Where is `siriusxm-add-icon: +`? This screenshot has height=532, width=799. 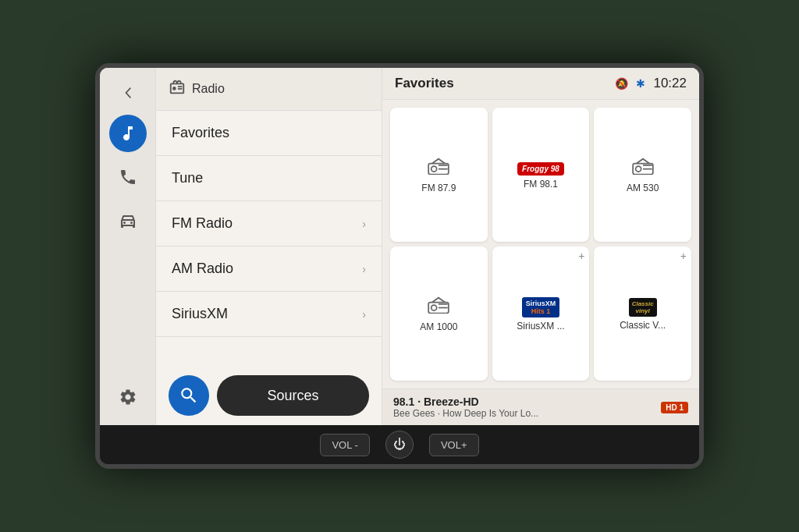
siriusxm-add-icon: + is located at coordinates (581, 256).